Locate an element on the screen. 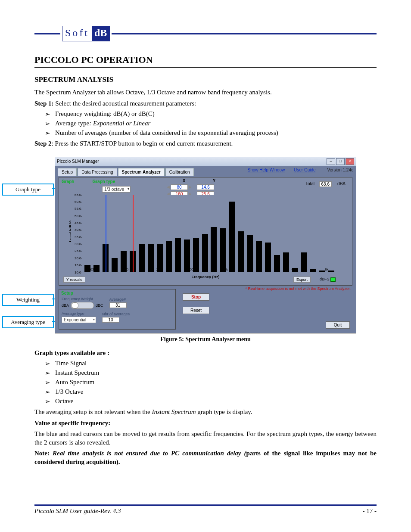 This screenshot has width=411, height=532. y-header: Y is located at coordinates (214, 181).